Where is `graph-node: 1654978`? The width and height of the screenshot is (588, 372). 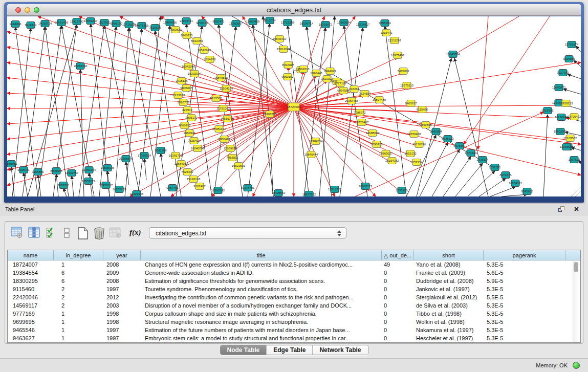
graph-node: 1654978 is located at coordinates (210, 59).